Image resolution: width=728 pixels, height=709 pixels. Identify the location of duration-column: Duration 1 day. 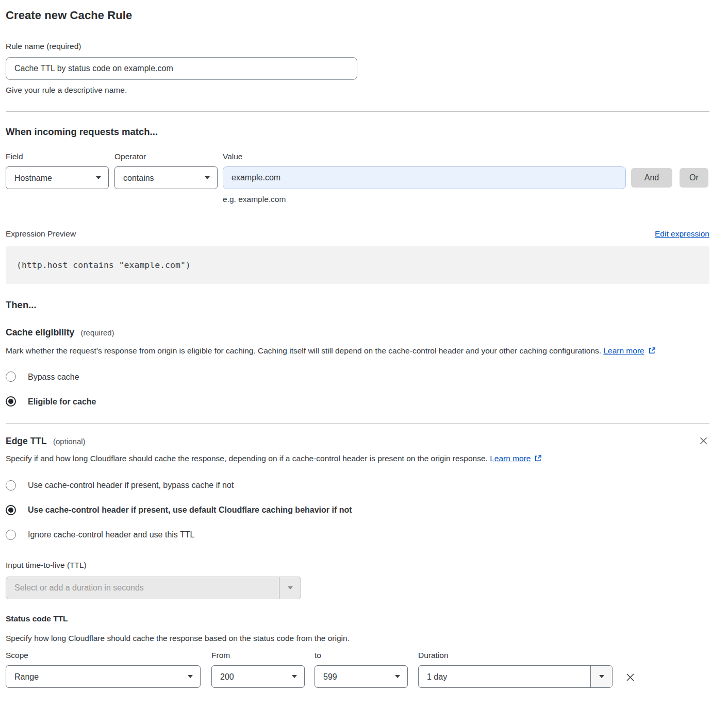
(516, 669).